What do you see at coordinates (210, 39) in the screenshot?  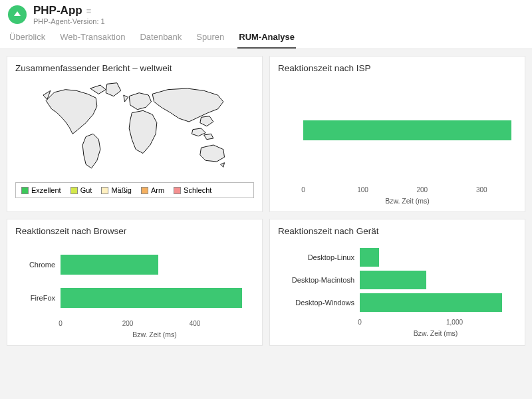 I see `tab-traces: Spuren` at bounding box center [210, 39].